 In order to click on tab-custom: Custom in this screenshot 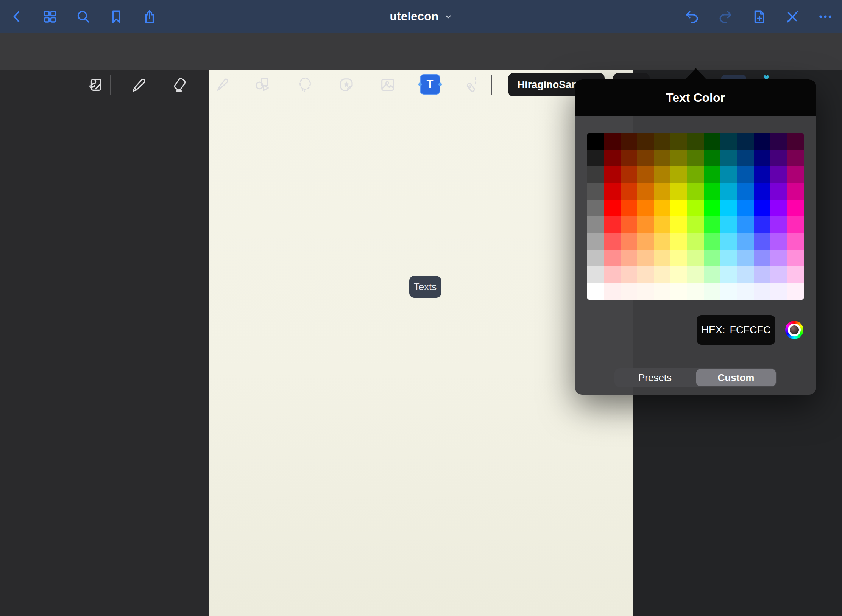, I will do `click(736, 378)`.